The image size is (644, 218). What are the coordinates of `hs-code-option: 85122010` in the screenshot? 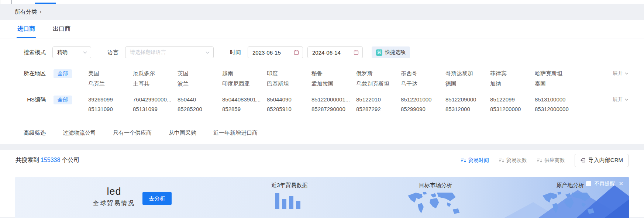 It's located at (379, 100).